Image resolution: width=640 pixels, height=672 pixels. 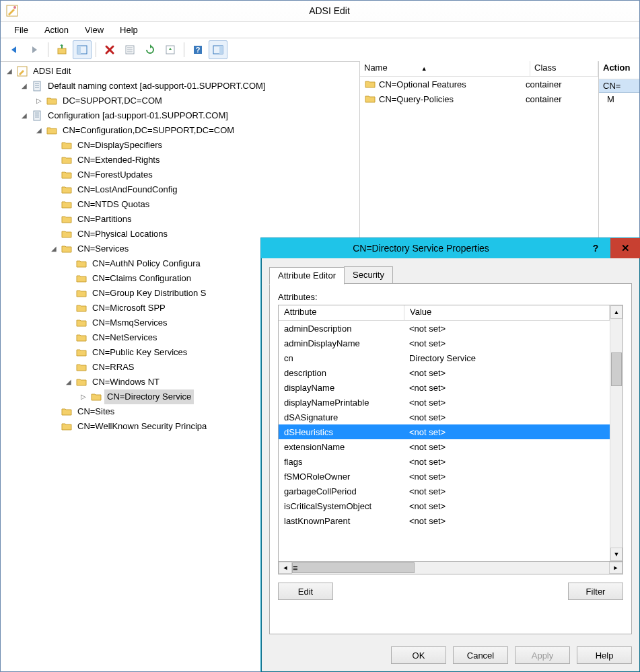 What do you see at coordinates (341, 461) in the screenshot?
I see `attr-name: flags` at bounding box center [341, 461].